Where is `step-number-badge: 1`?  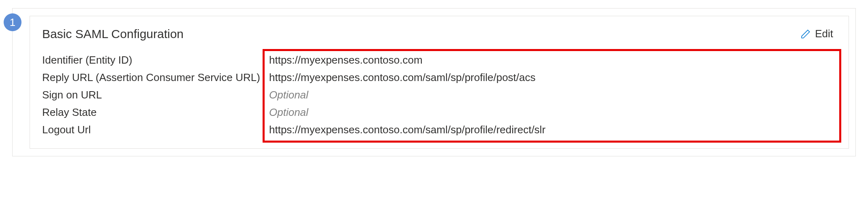 step-number-badge: 1 is located at coordinates (13, 22).